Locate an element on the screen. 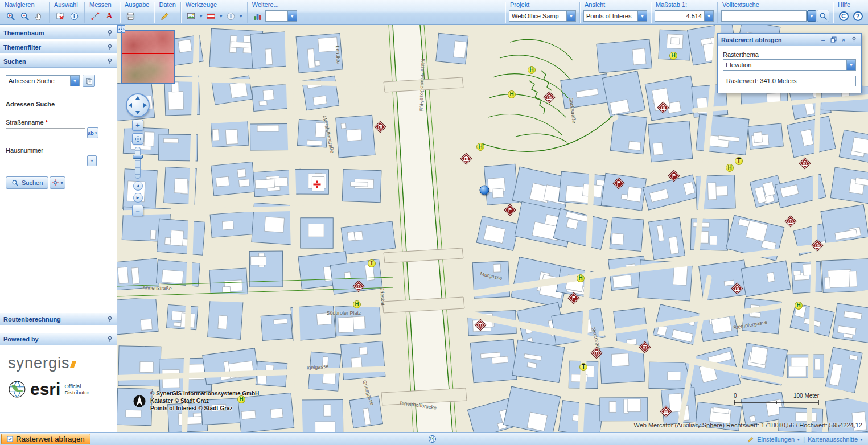  kartenausschnitte-menu: Kartenausschnitte▼ is located at coordinates (836, 439).